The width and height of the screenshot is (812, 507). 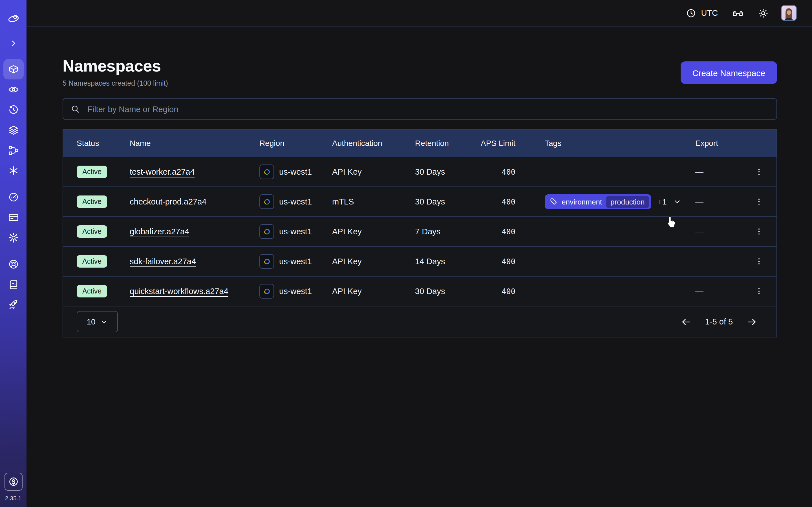 I want to click on badge-dollar-icon, so click(x=13, y=482).